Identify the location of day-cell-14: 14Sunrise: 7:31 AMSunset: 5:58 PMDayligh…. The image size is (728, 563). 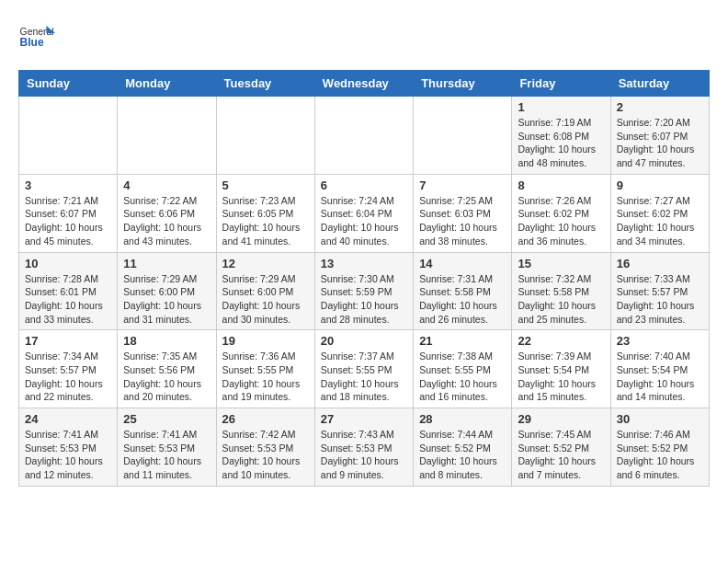
(463, 291).